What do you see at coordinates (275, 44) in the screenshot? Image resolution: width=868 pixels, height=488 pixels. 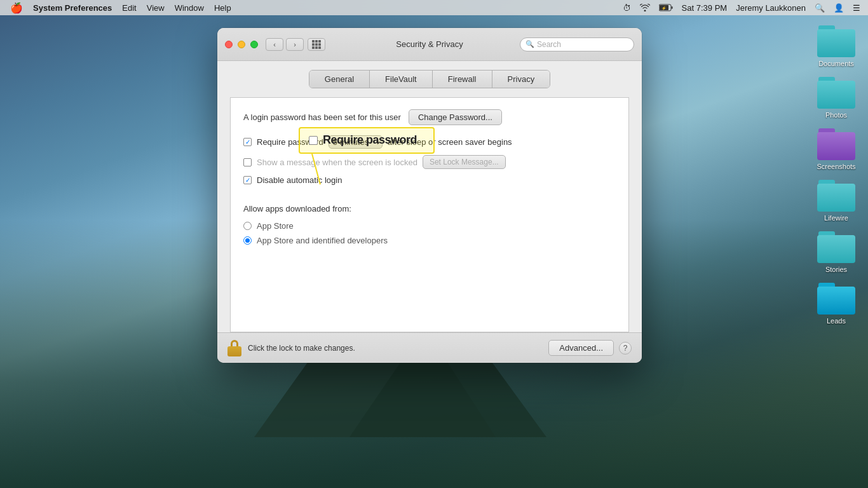 I see `back-button: ‹` at bounding box center [275, 44].